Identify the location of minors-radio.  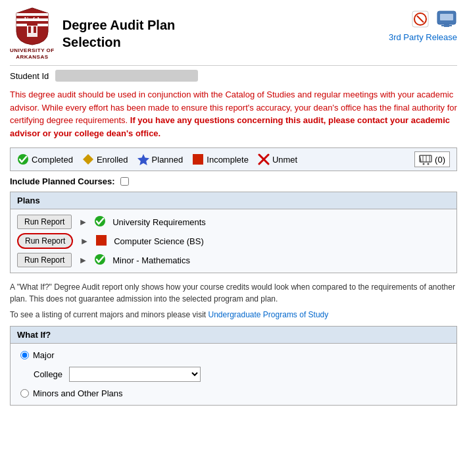
(25, 394).